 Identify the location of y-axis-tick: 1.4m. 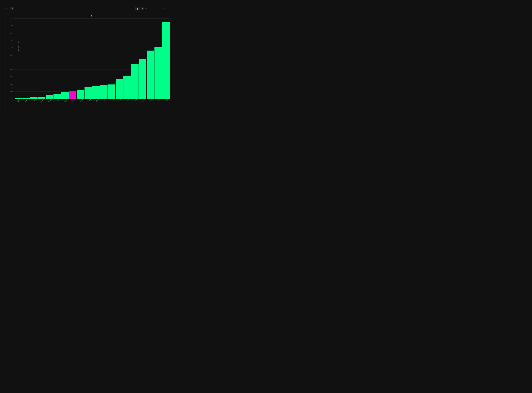
(10, 48).